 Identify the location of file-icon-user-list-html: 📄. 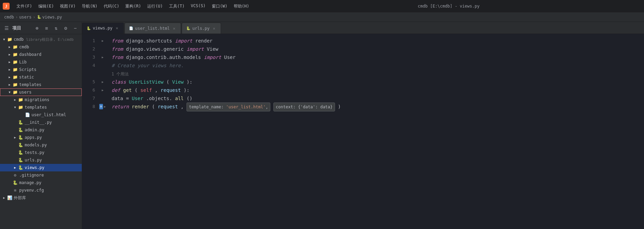
(27, 115).